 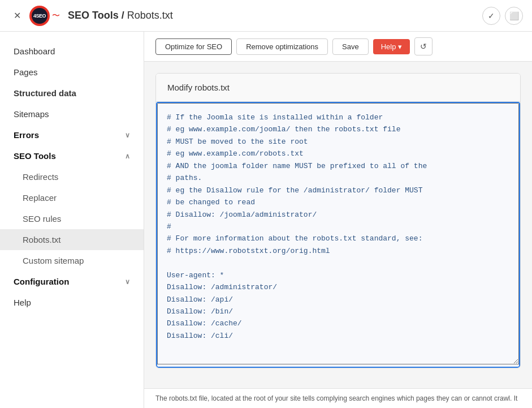 What do you see at coordinates (40, 198) in the screenshot?
I see `sidebar-label-replacer: Replacer` at bounding box center [40, 198].